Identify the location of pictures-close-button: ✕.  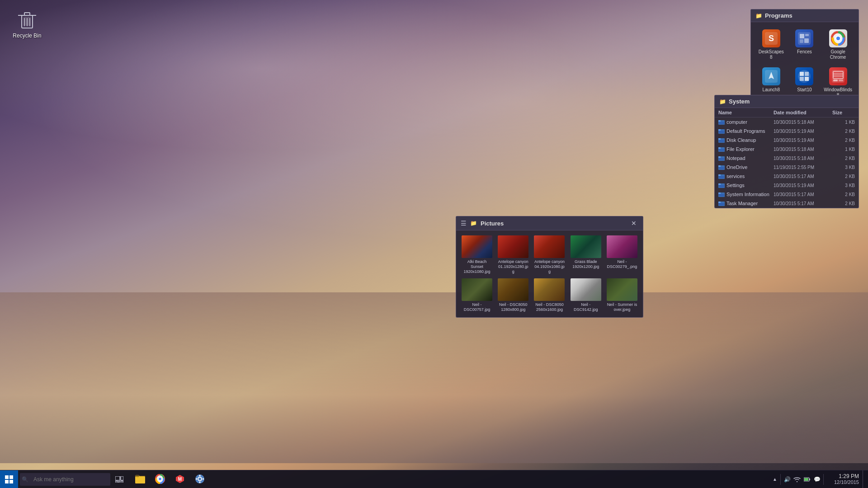
(634, 223).